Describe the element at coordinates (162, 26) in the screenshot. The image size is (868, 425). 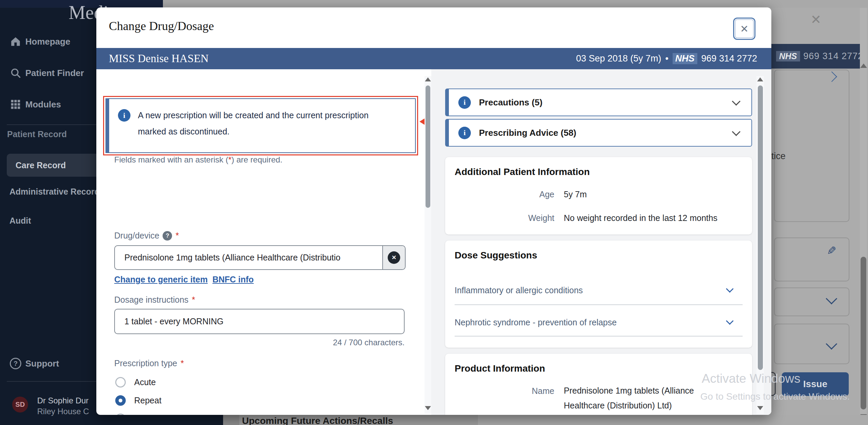
I see `dialog-title: Change Drug/Dosage` at that location.